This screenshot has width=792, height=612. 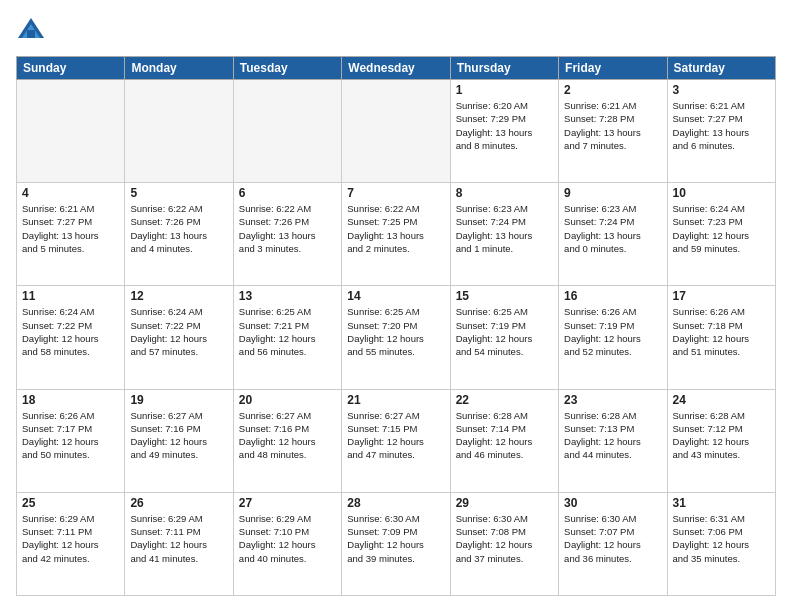 What do you see at coordinates (612, 126) in the screenshot?
I see `day-info: Sunrise: 6:21 AM Sunset: 7:28 PM Dayligh…` at bounding box center [612, 126].